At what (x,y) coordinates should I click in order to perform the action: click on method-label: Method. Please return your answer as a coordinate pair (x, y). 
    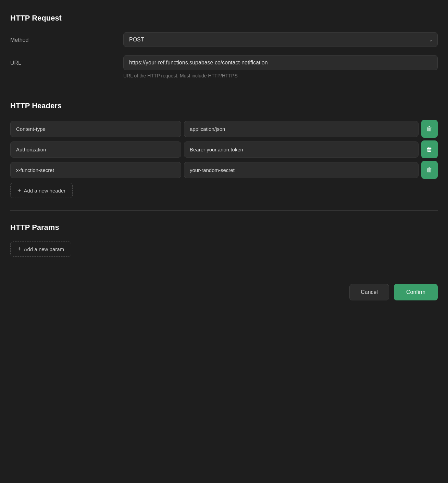
    Looking at the image, I should click on (67, 38).